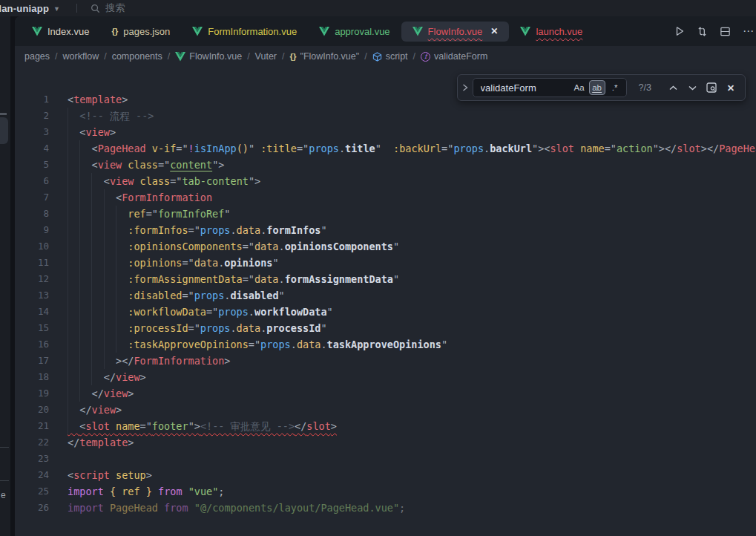  Describe the element at coordinates (32, 99) in the screenshot. I see `line-number: 1` at that location.